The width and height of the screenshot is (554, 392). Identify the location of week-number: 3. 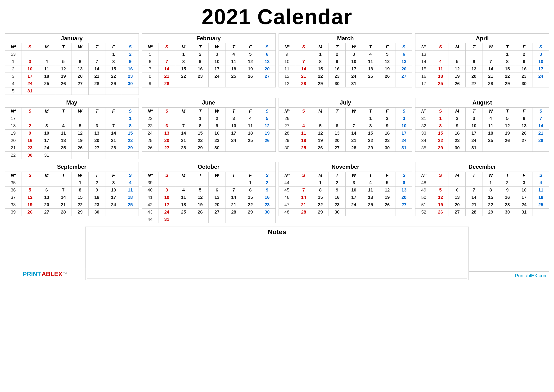
(14, 76).